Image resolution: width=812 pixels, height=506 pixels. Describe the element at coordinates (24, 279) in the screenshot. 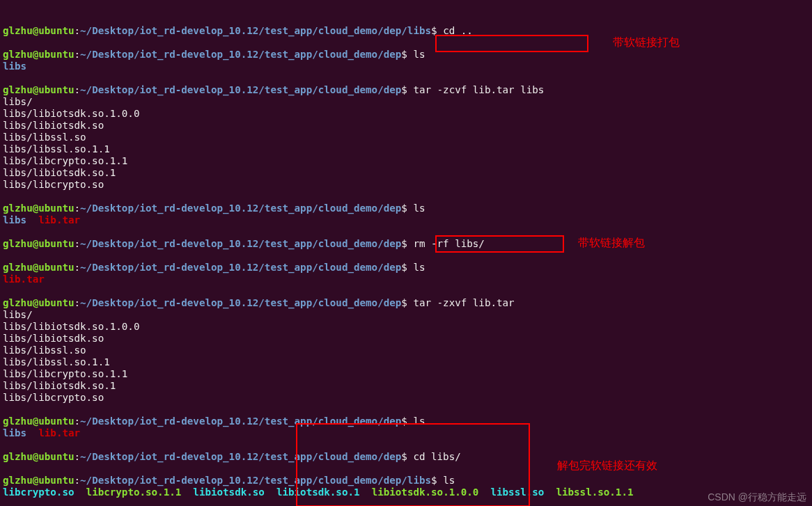

I see `ls-libtar-only: lib.tar` at that location.